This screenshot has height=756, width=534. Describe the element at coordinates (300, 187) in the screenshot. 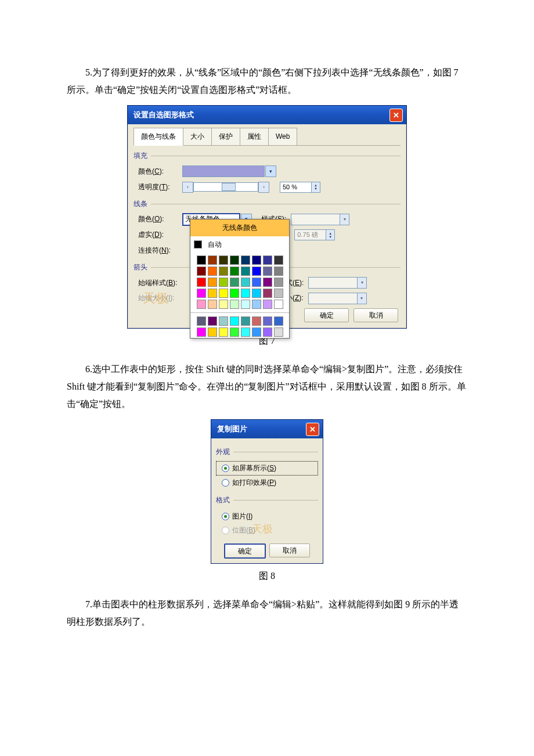

I see `transparency-spinner: 50 % ▲▼` at that location.